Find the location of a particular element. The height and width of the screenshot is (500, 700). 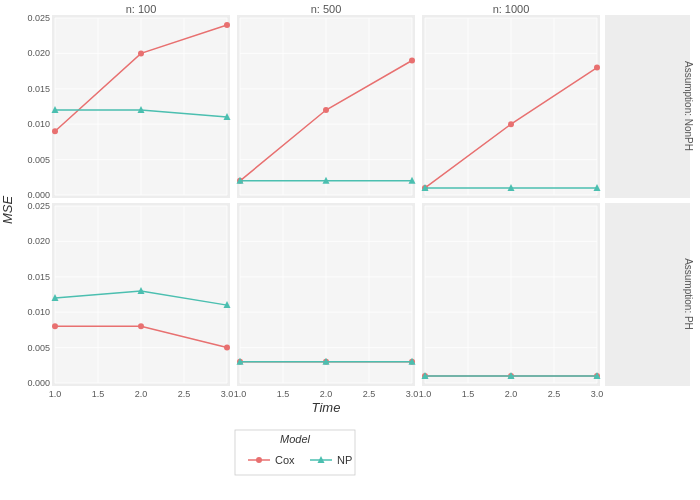

legend-cox-label: Cox is located at coordinates (285, 460).